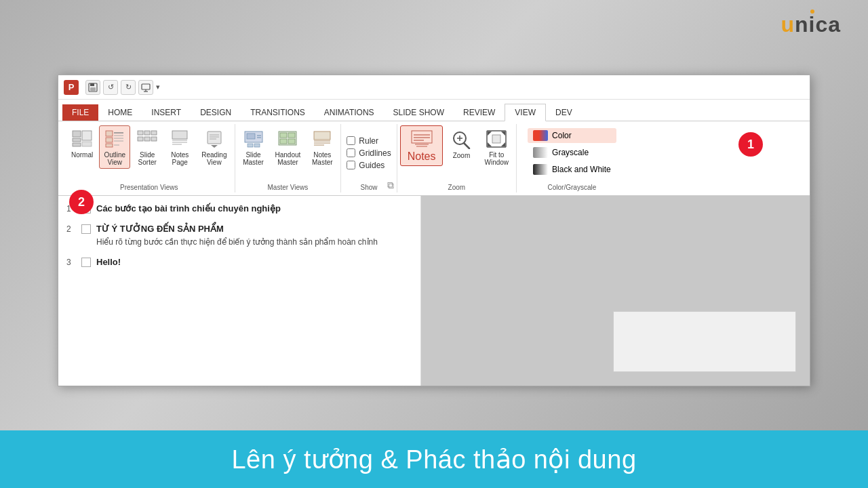 Image resolution: width=868 pixels, height=488 pixels. What do you see at coordinates (572, 187) in the screenshot?
I see `color-grayscale-label: Color/Grayscale` at bounding box center [572, 187].